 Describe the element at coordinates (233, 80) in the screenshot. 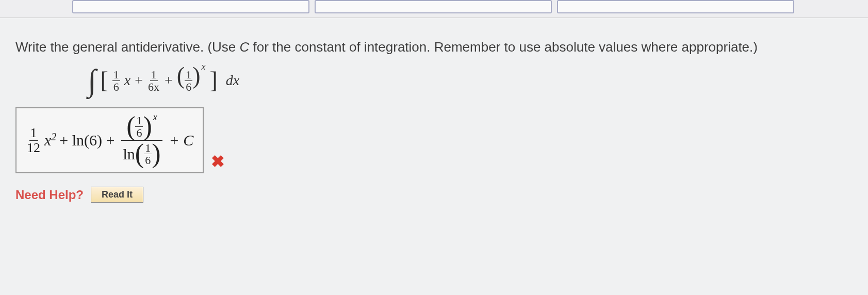

I see `differential: dx` at that location.